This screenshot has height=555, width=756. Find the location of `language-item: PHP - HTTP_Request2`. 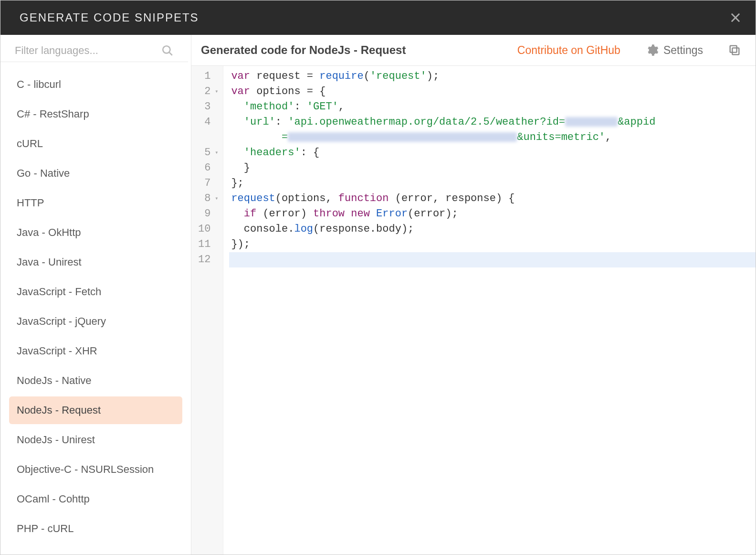

language-item: PHP - HTTP_Request2 is located at coordinates (95, 549).